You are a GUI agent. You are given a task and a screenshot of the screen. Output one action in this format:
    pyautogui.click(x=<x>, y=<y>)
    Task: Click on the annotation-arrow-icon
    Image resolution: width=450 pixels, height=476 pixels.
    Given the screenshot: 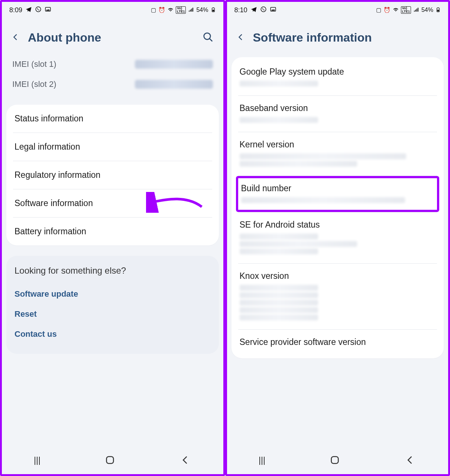 What is the action you would take?
    pyautogui.click(x=176, y=203)
    